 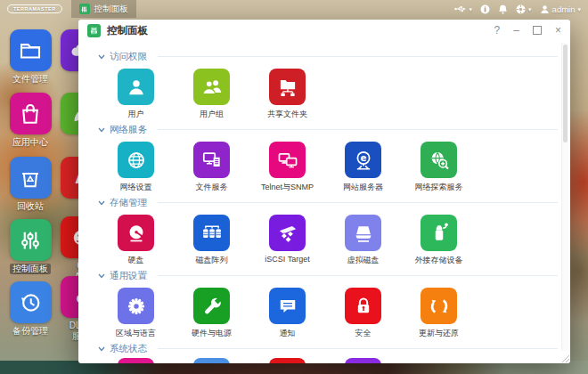 What do you see at coordinates (212, 240) in the screenshot?
I see `app-磁盘阵列: 磁盘阵列` at bounding box center [212, 240].